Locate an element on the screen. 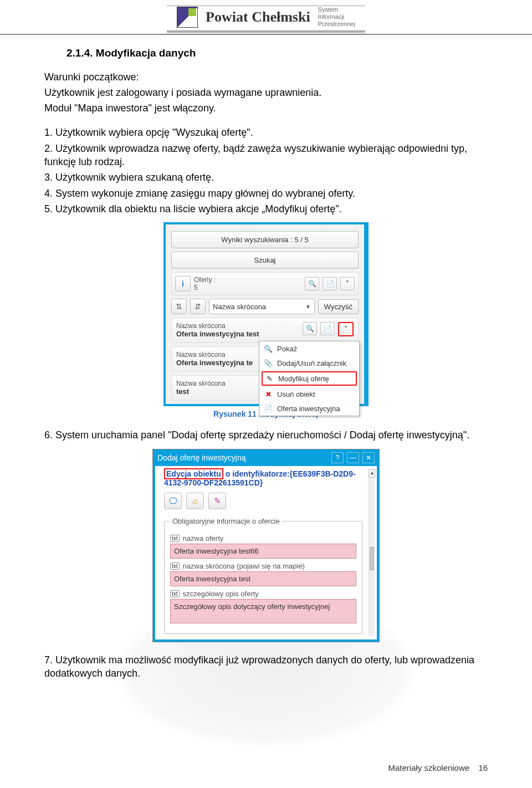 This screenshot has height=788, width=532. menu-show: 🔍Pokaż is located at coordinates (309, 349).